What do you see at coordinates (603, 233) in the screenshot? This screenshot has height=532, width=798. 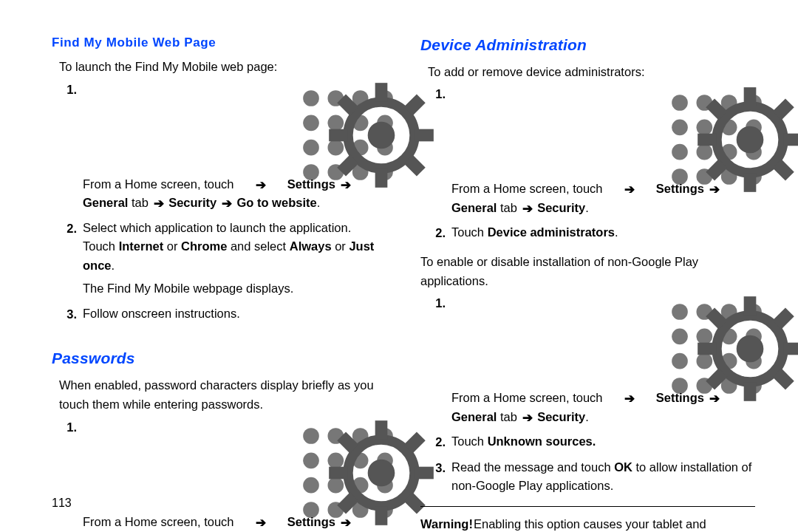 I see `step-text: Touch Device administrators.` at bounding box center [603, 233].